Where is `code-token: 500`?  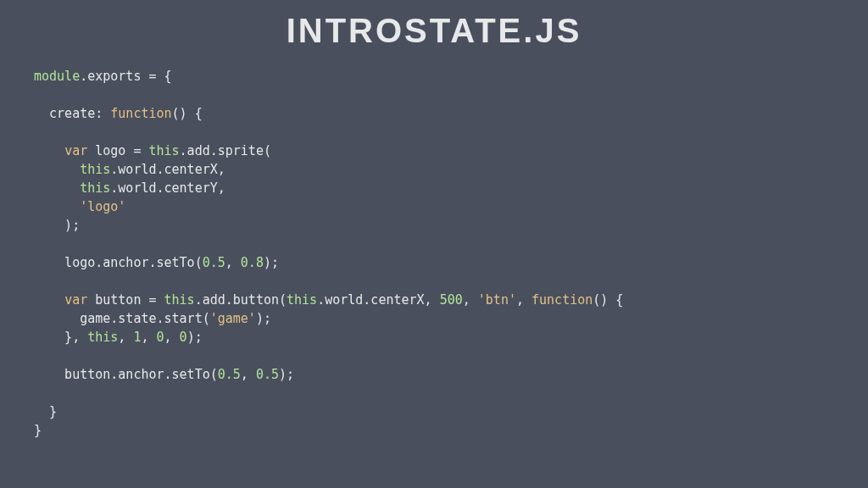
code-token: 500 is located at coordinates (451, 300).